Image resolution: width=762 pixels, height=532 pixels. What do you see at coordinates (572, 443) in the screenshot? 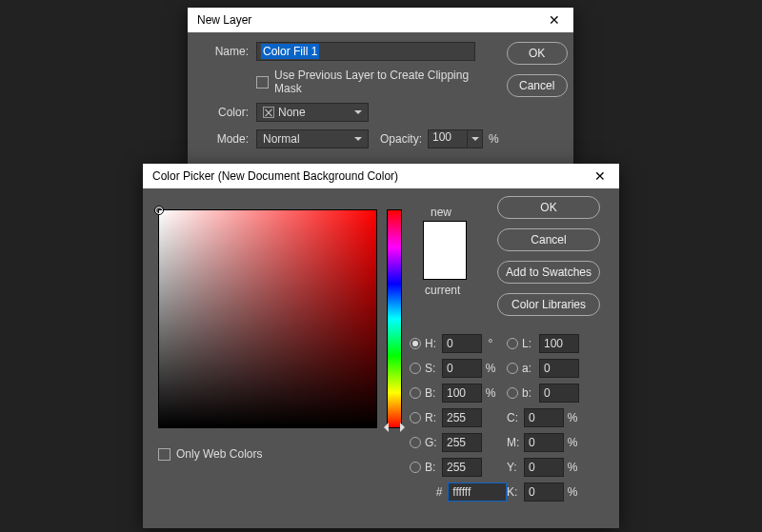
I see `m-unit: %` at bounding box center [572, 443].